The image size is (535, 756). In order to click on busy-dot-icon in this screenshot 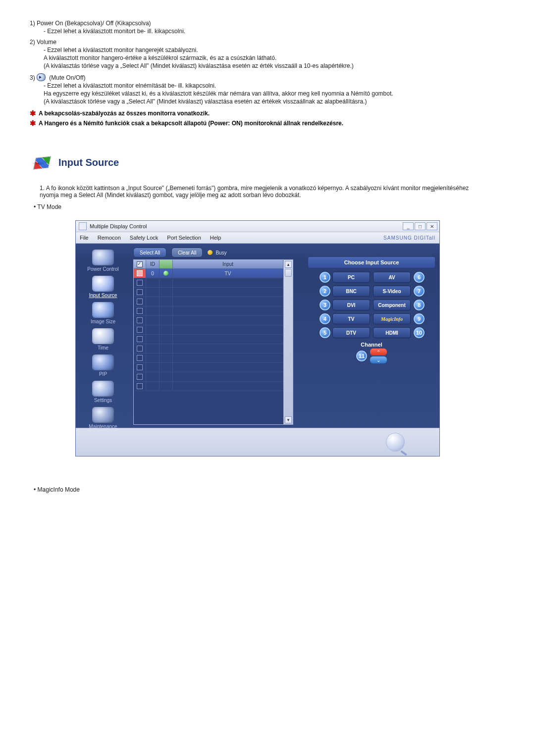, I will do `click(210, 252)`.